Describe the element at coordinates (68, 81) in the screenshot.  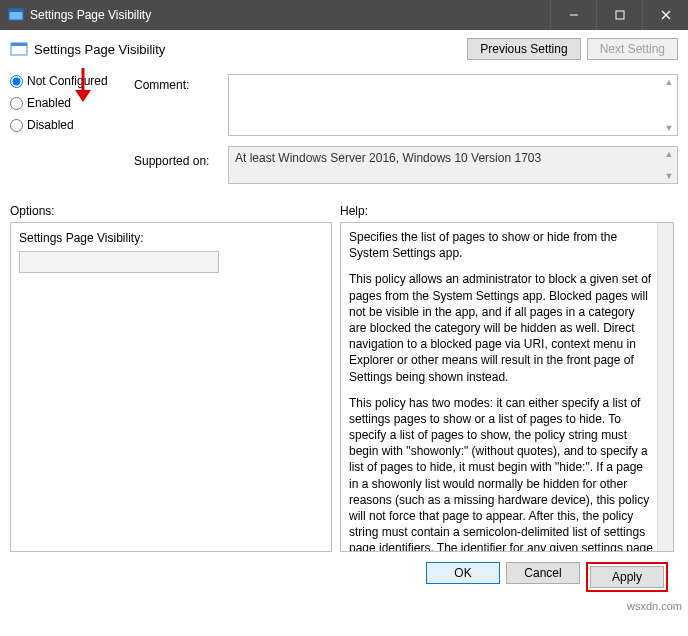
I see `radio-not-configured-label: Not Configured` at that location.